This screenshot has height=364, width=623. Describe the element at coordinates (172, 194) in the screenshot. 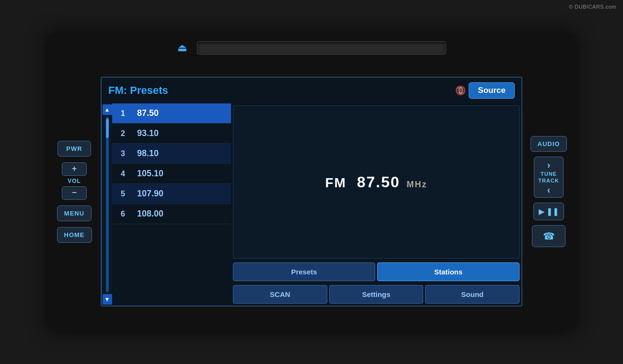

I see `preset-item-5: 5107.90` at that location.